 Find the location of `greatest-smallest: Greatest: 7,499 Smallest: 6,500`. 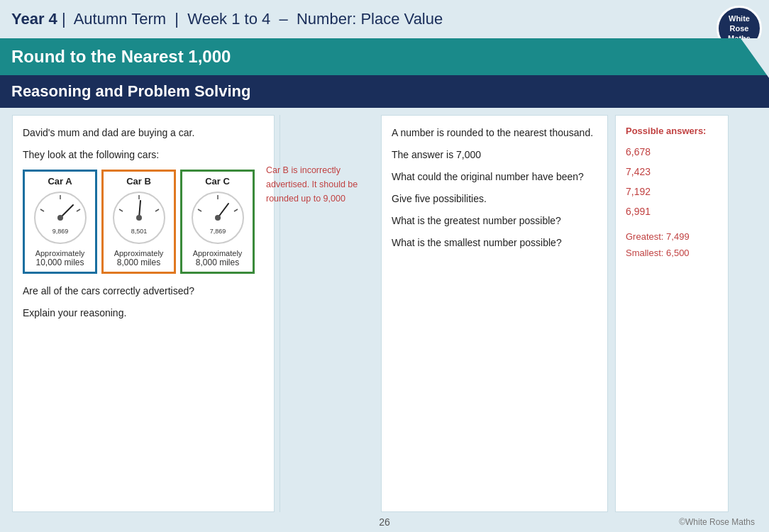

greatest-smallest: Greatest: 7,499 Smallest: 6,500 is located at coordinates (672, 245).